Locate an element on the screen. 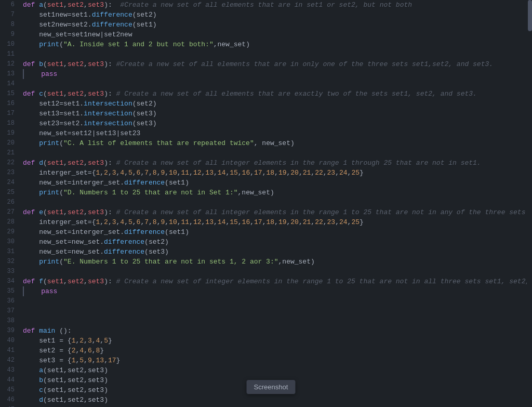 Image resolution: width=532 pixels, height=407 pixels. code-line-31: 31 new_set=new_set.difference(set3) is located at coordinates (266, 252).